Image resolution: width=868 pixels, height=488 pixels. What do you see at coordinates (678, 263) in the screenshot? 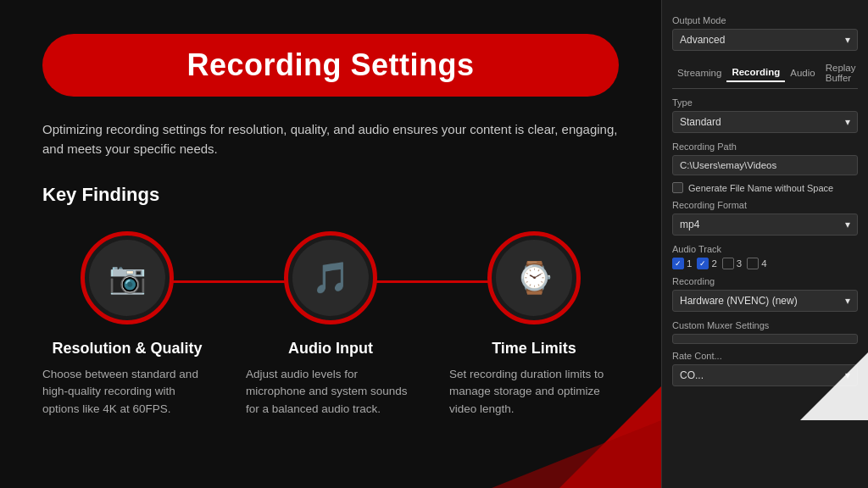
I see `track-1-checkbox: ✓` at bounding box center [678, 263].